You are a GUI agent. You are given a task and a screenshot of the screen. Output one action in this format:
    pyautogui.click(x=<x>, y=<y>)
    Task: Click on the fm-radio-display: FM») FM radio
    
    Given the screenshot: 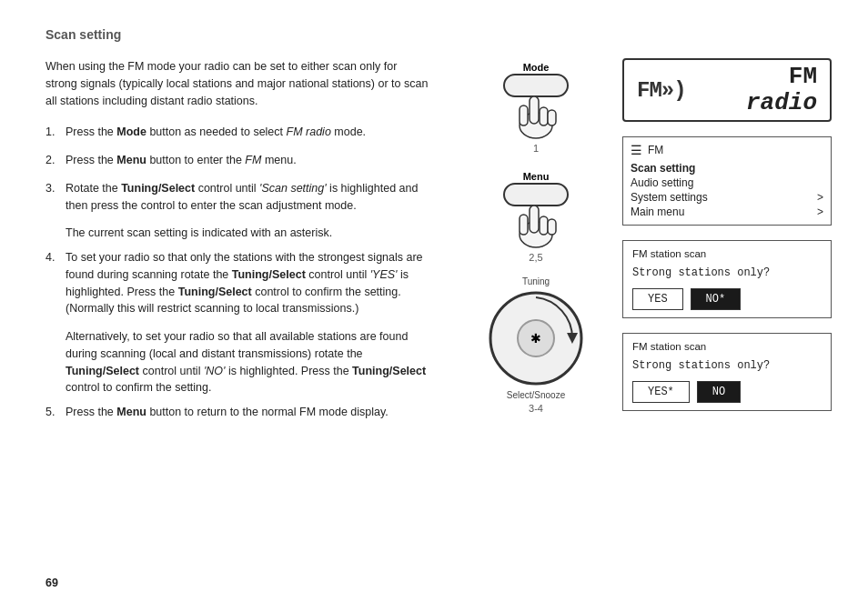 What is the action you would take?
    pyautogui.click(x=727, y=90)
    